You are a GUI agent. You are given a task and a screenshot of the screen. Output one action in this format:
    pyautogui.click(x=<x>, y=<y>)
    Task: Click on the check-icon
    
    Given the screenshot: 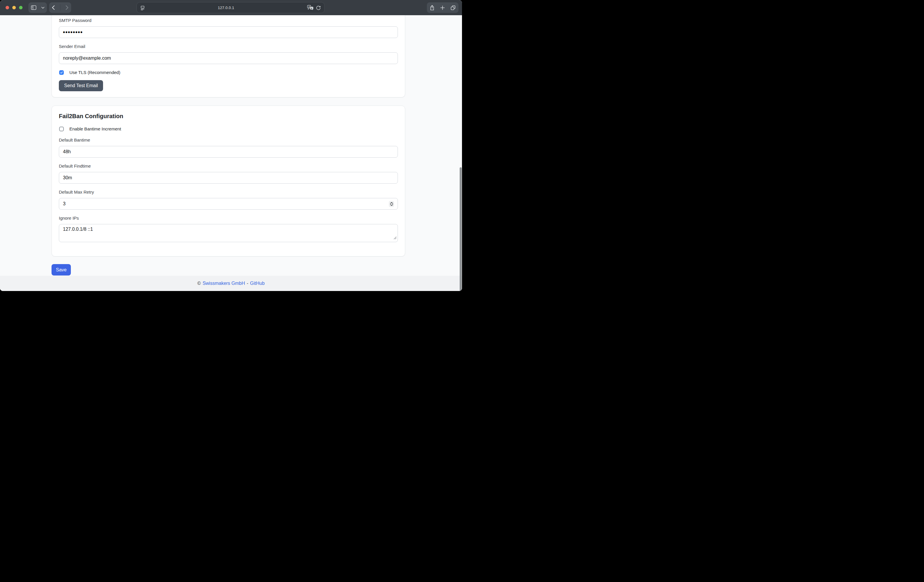 What is the action you would take?
    pyautogui.click(x=61, y=73)
    